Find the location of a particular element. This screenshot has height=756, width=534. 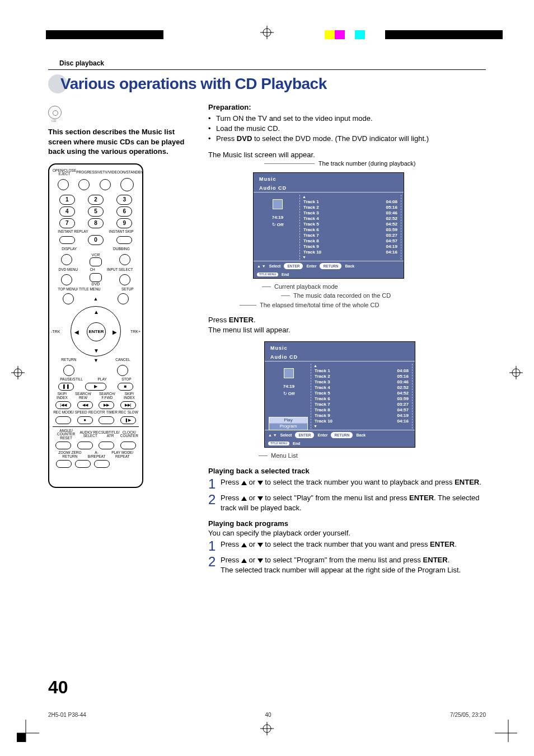

label: CANCEL is located at coordinates (123, 360).